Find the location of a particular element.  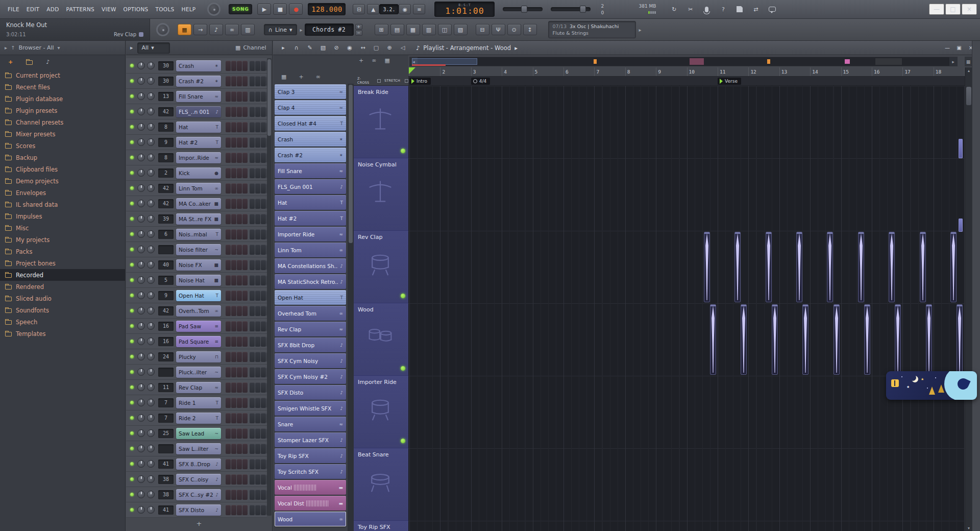

picker-item-hat-2: Hat #2T is located at coordinates (310, 219).